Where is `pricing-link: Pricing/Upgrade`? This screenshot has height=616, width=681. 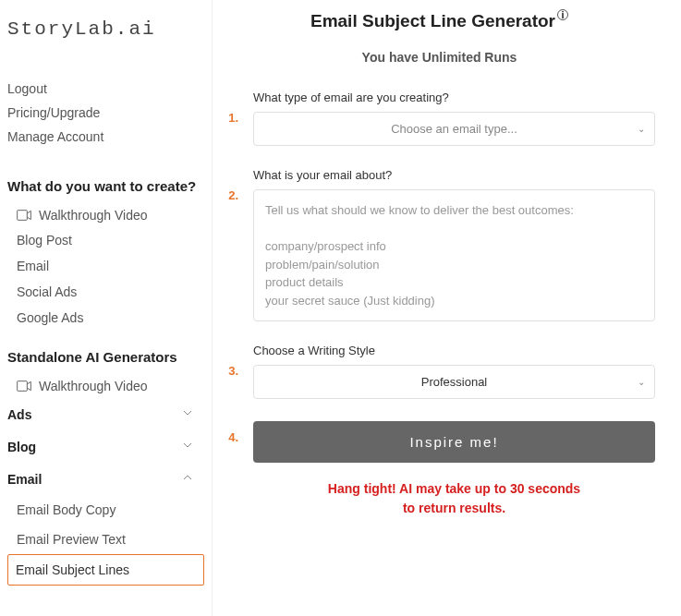 pricing-link: Pricing/Upgrade is located at coordinates (105, 113).